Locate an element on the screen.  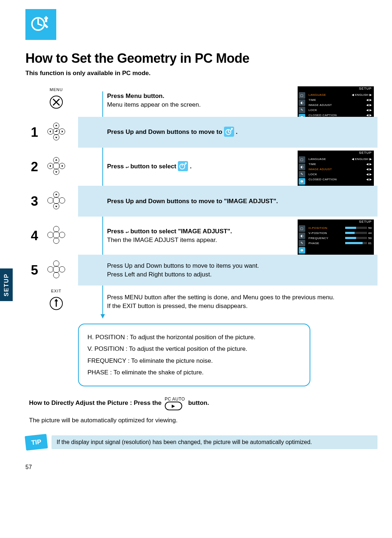
setup-clock-wrench-icon is located at coordinates (41, 25).